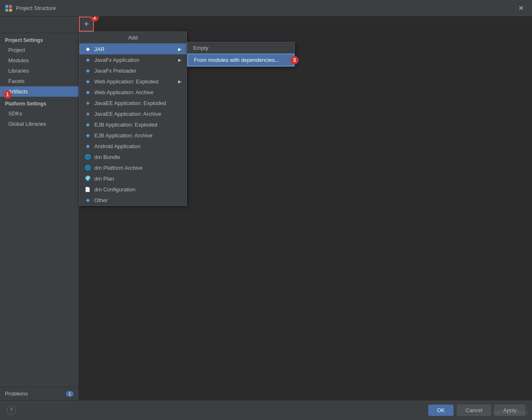 The height and width of the screenshot is (420, 532). Describe the element at coordinates (133, 135) in the screenshot. I see `menu-item-ejb-archive: ◆ EJB Application: Archive` at that location.